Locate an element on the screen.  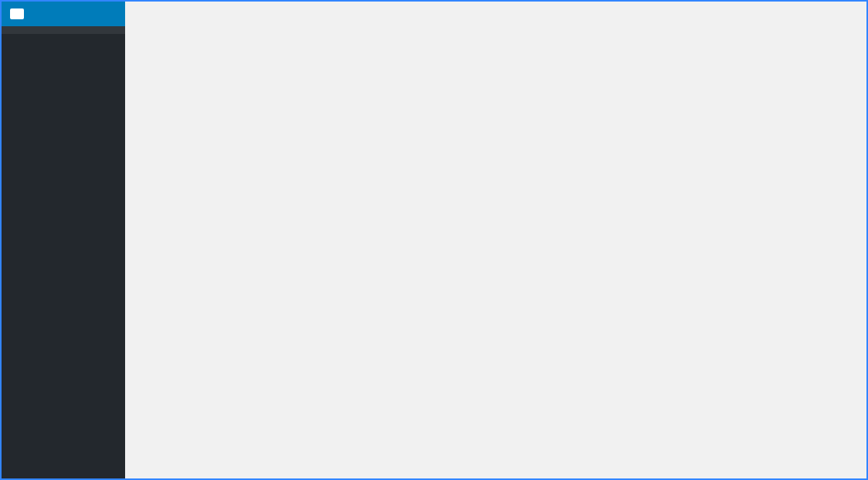
woocommerce-icon is located at coordinates (17, 14).